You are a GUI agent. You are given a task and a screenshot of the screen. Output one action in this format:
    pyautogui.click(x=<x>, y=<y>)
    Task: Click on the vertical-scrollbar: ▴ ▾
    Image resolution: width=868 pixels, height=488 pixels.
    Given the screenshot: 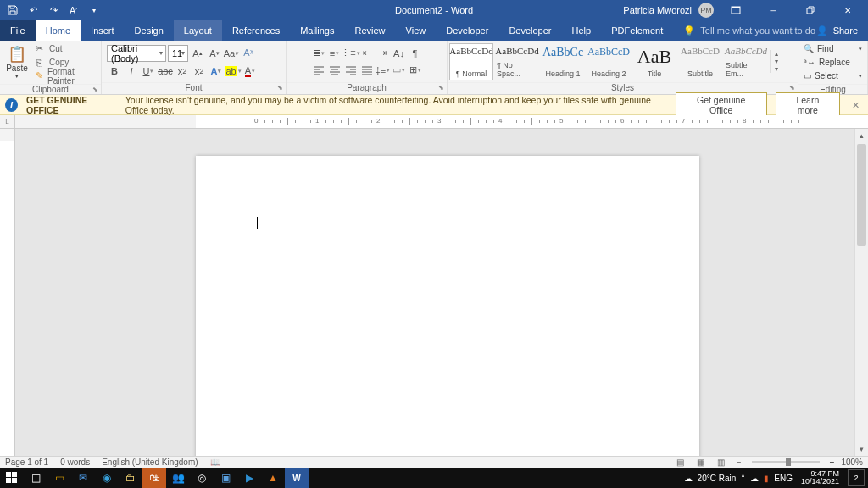 What is the action you would take?
    pyautogui.click(x=861, y=292)
    